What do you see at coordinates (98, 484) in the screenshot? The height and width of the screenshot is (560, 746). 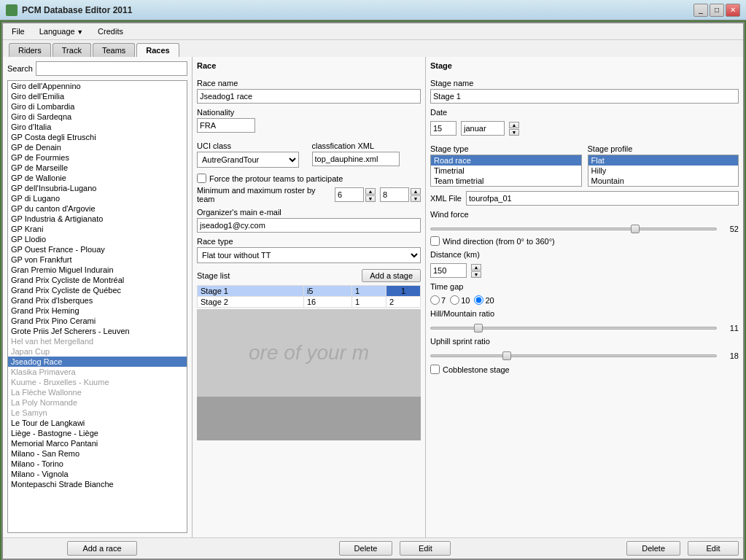 I see `race-list-item: Montepaschi Strade Bianche` at bounding box center [98, 484].